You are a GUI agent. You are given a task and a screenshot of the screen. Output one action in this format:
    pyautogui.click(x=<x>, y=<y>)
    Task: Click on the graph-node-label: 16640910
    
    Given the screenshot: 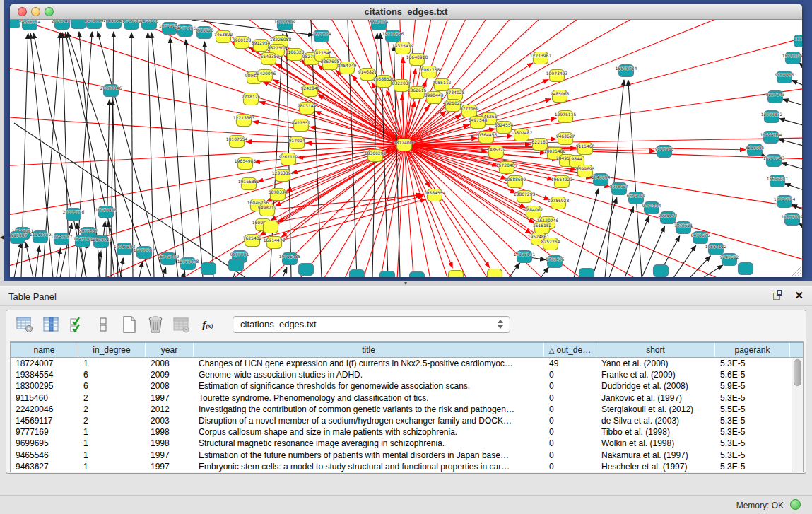 What is the action you would take?
    pyautogui.click(x=417, y=57)
    